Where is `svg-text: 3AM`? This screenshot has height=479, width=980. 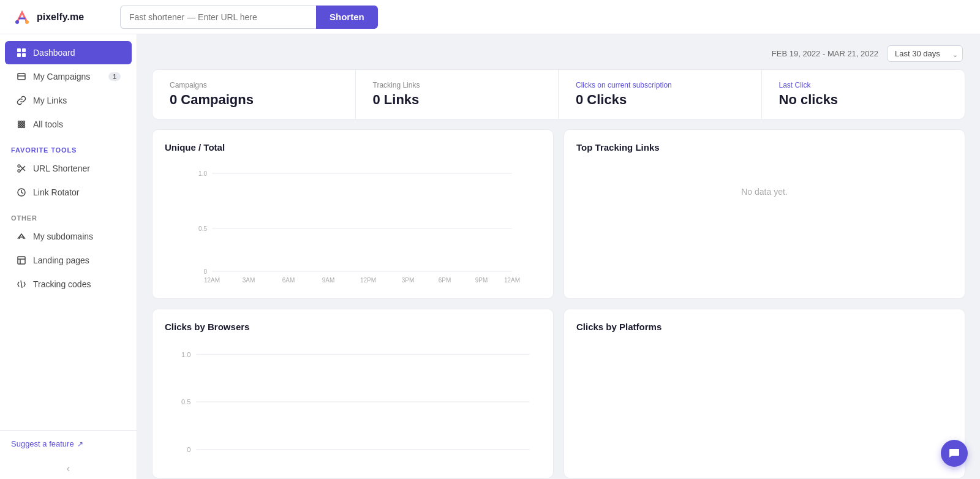 svg-text: 3AM is located at coordinates (249, 281).